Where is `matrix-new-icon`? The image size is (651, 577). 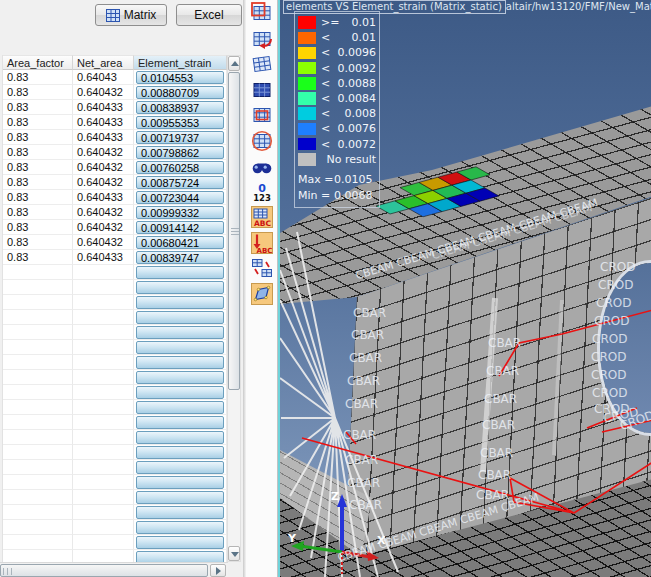 matrix-new-icon is located at coordinates (262, 13).